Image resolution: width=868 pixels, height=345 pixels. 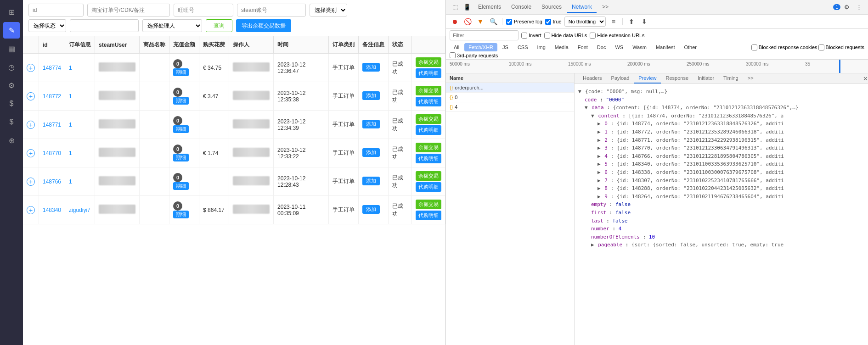 What do you see at coordinates (52, 125) in the screenshot?
I see `id-link-2: 148771` at bounding box center [52, 125].